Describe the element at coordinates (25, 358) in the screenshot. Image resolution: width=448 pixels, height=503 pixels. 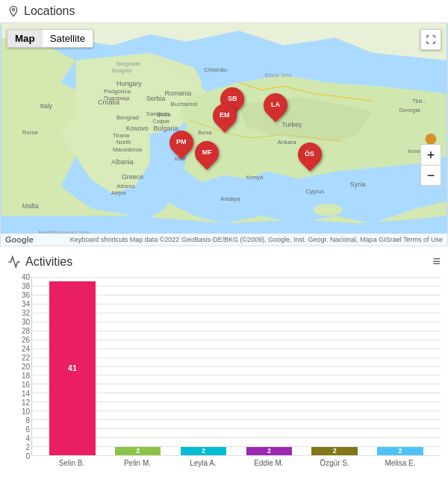
I see `y-label-22: 22` at that location.